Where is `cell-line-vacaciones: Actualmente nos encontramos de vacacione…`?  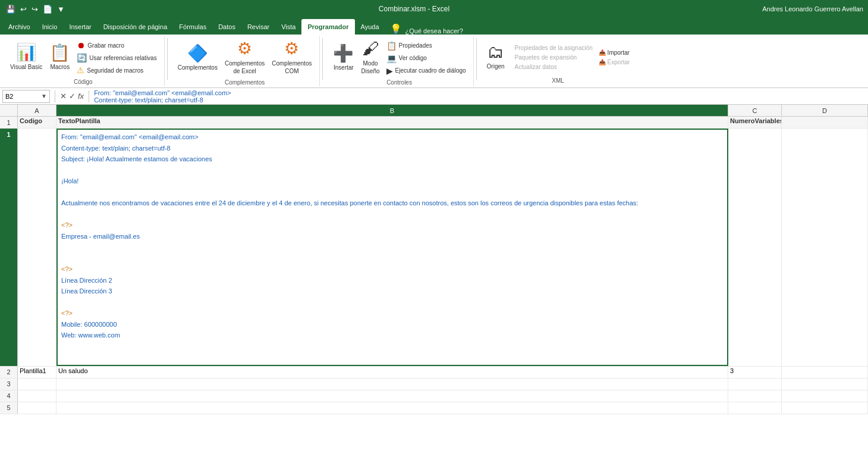
cell-line-vacaciones: Actualmente nos encontramos de vacacione… is located at coordinates (392, 204).